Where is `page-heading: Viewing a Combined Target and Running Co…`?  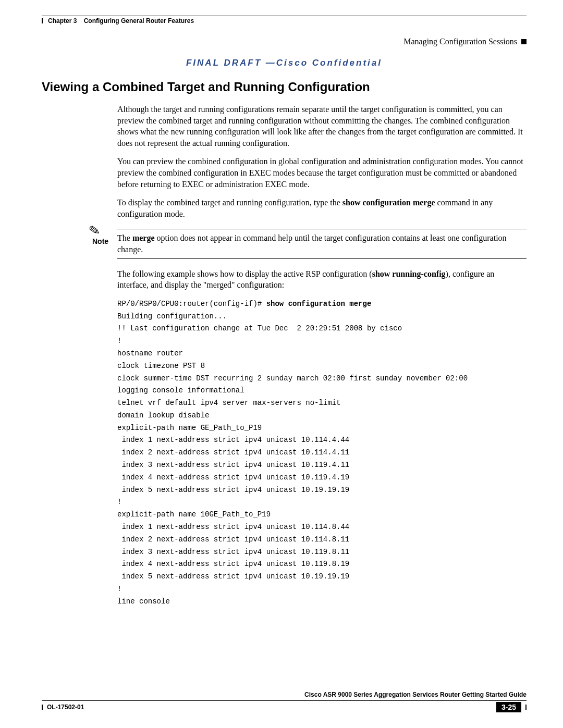
page-heading: Viewing a Combined Target and Running Co… is located at coordinates (284, 87).